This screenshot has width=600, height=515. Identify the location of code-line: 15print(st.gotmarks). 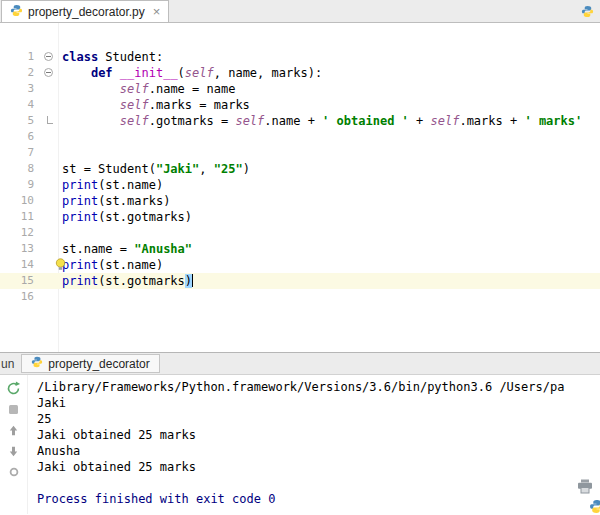
(300, 281).